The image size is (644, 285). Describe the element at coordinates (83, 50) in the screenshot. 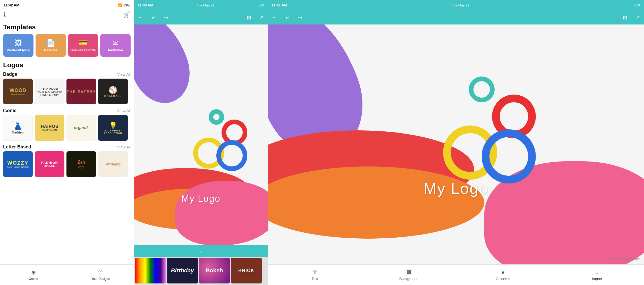

I see `business-cards-label: Business Cards` at that location.